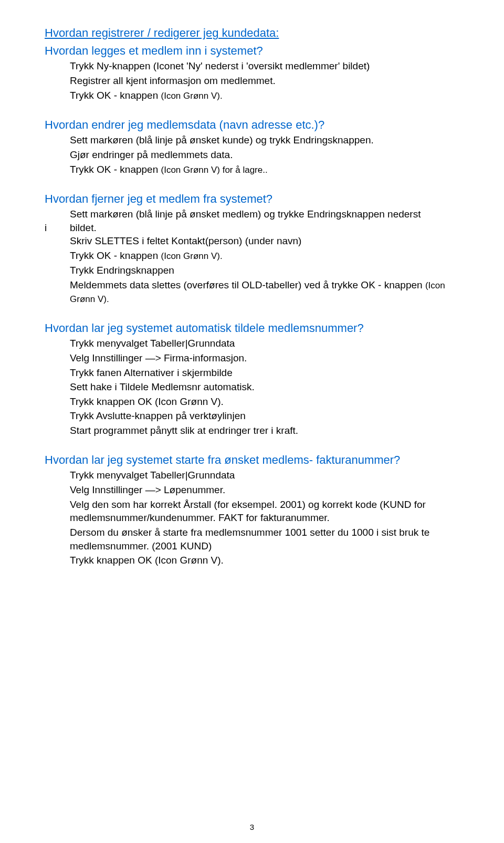  What do you see at coordinates (265, 416) in the screenshot?
I see `auto-p6: Trykk Avslutte-knappen på verktøylinjen` at bounding box center [265, 416].